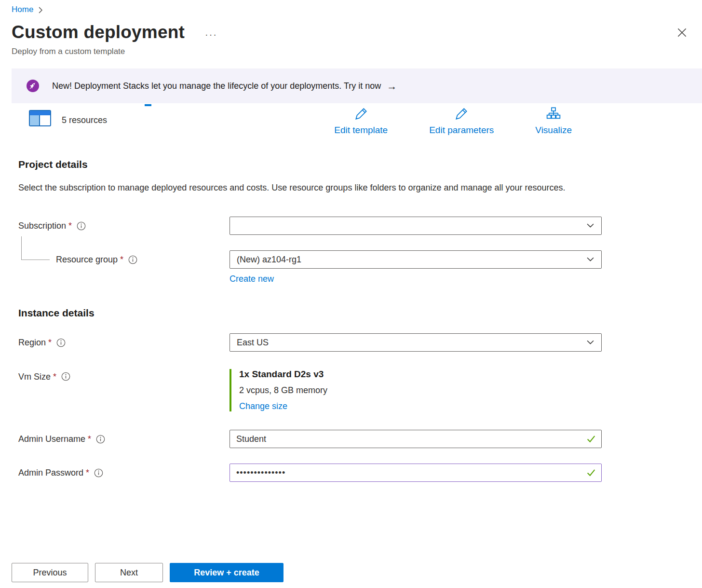 The height and width of the screenshot is (588, 702). What do you see at coordinates (216, 86) in the screenshot?
I see `banner-message: New! Deployment Stacks let you manage th…` at bounding box center [216, 86].